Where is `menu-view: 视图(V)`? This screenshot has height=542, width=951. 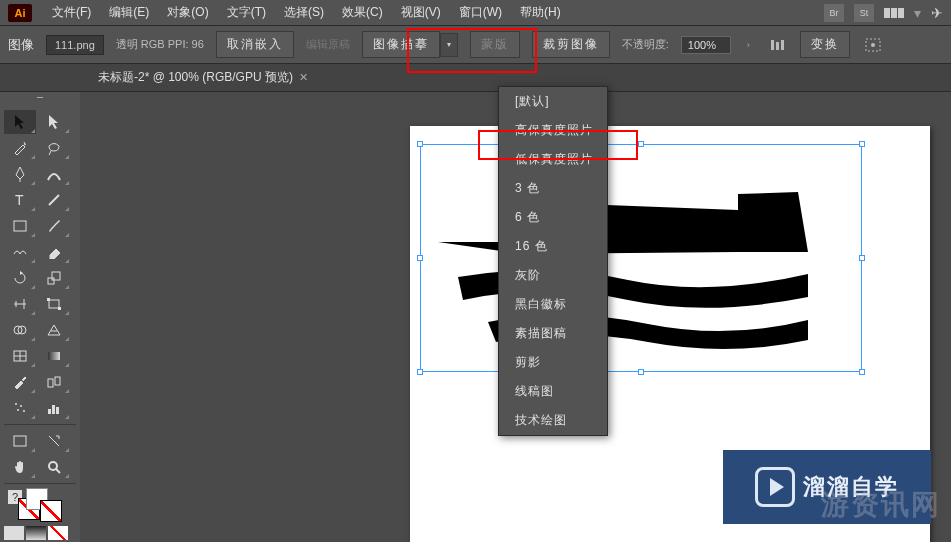
menu-view: 视图(V) is located at coordinates (421, 12).